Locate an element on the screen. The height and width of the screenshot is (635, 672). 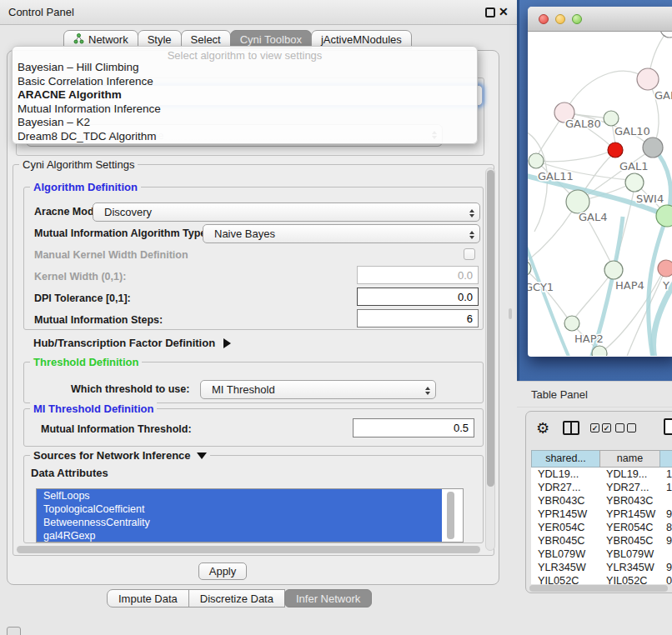
node-label: GAL1 is located at coordinates (634, 167).